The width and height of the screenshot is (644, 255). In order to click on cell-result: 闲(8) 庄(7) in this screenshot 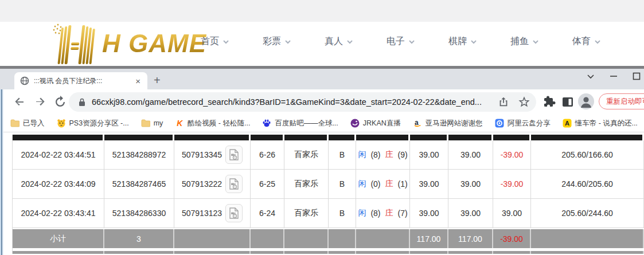, I will do `click(383, 213)`.